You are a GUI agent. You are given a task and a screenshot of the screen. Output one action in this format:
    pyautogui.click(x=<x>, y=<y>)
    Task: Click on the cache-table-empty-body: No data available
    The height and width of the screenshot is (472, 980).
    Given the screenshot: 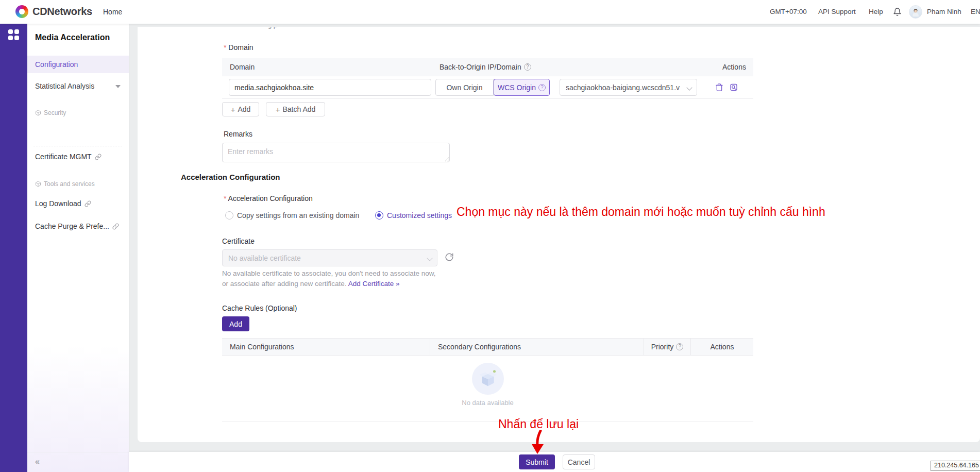 What is the action you would take?
    pyautogui.click(x=487, y=389)
    